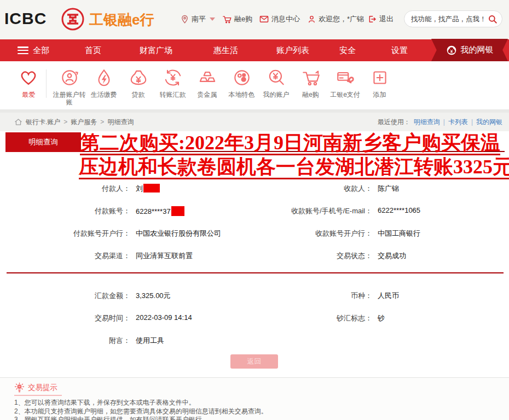 The width and height of the screenshot is (509, 420). Describe the element at coordinates (243, 19) in the screenshot. I see `cart-label: 融e购` at that location.